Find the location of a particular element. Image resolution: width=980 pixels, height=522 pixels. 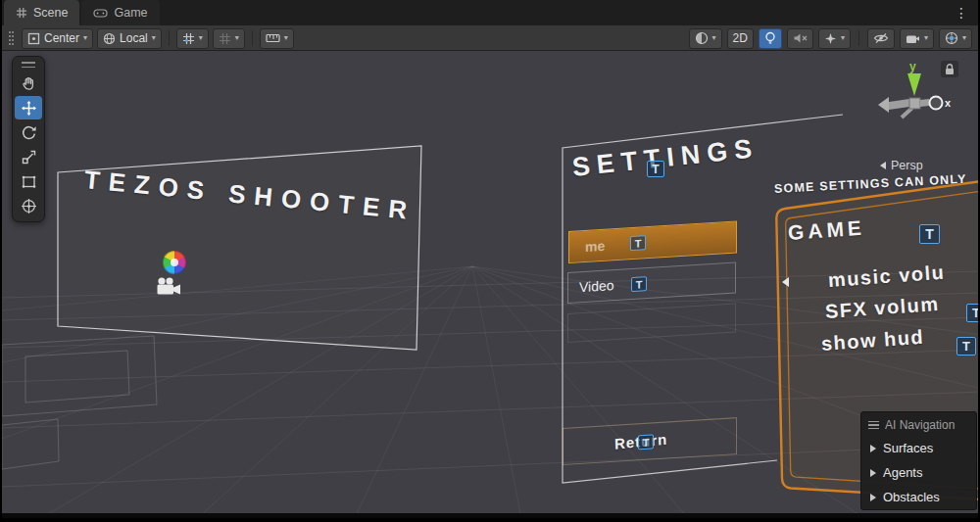

ai-navigation-header: AI Navigation is located at coordinates (919, 425).